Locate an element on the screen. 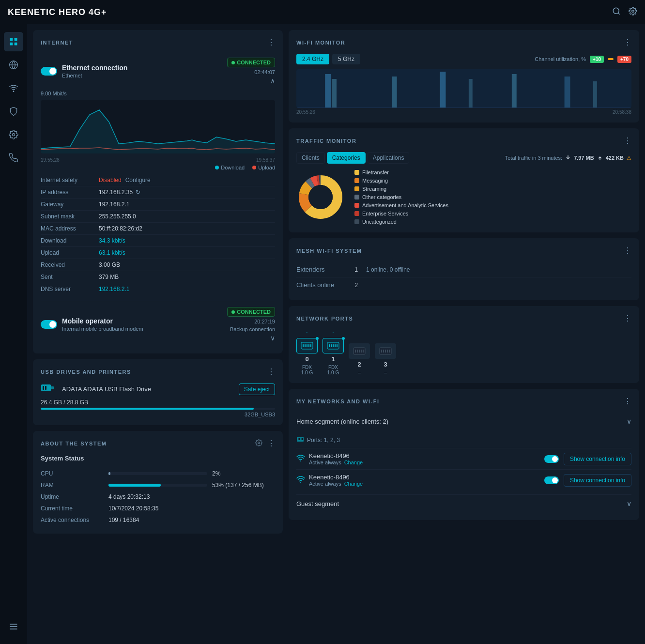 The image size is (645, 644). backup-label: Backup connection is located at coordinates (253, 329).